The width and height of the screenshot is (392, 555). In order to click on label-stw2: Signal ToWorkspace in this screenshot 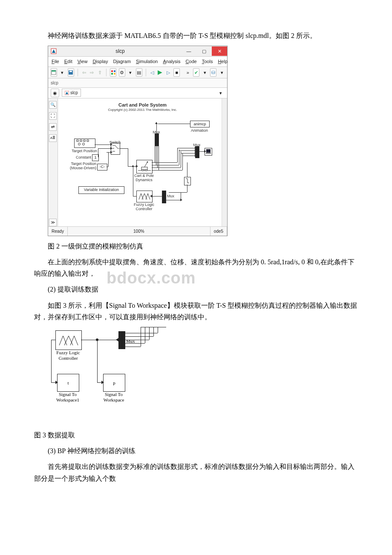, I will do `click(114, 397)`.